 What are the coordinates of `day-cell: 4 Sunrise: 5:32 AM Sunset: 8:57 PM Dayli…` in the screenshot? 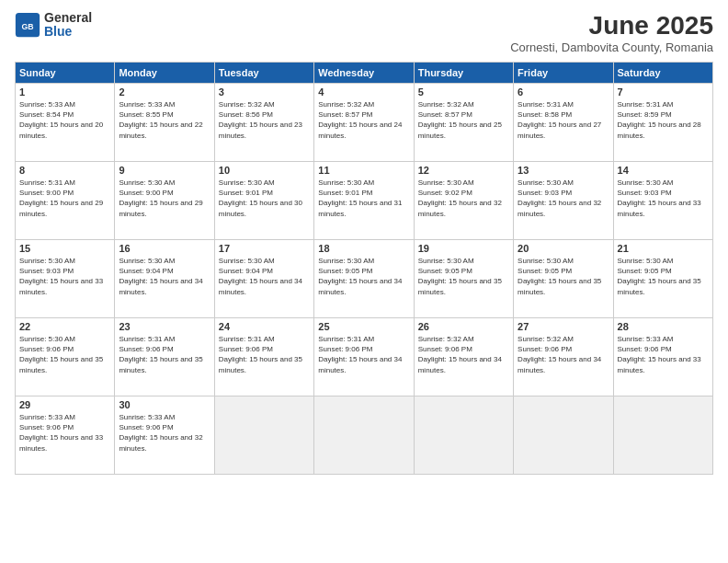 It's located at (364, 123).